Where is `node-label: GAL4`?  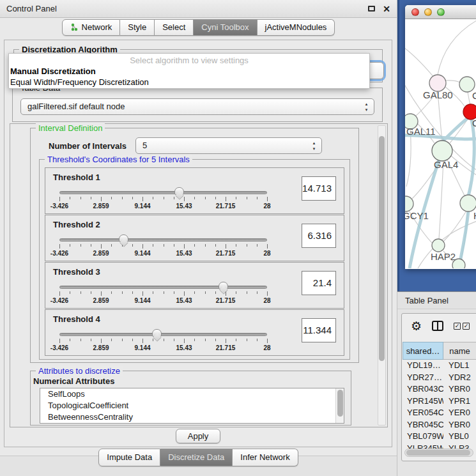 node-label: GAL4 is located at coordinates (446, 165).